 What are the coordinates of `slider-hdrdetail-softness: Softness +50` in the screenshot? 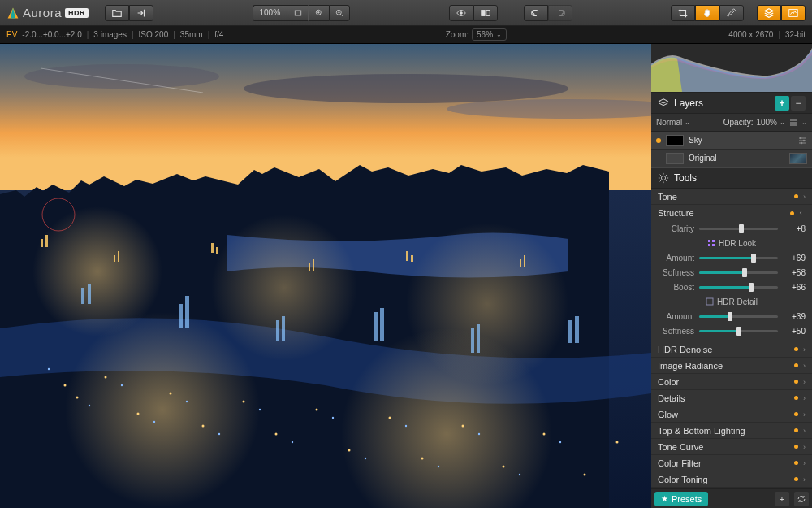 It's located at (732, 331).